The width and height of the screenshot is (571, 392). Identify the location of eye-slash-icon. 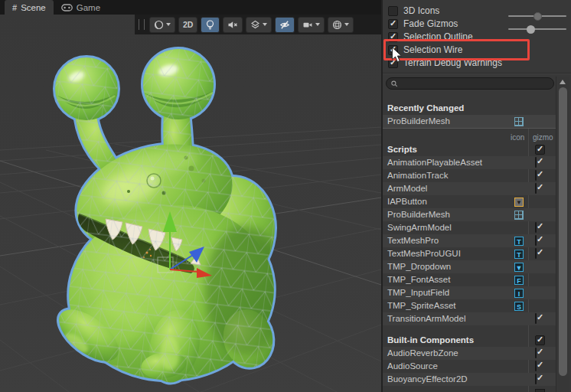
(285, 24).